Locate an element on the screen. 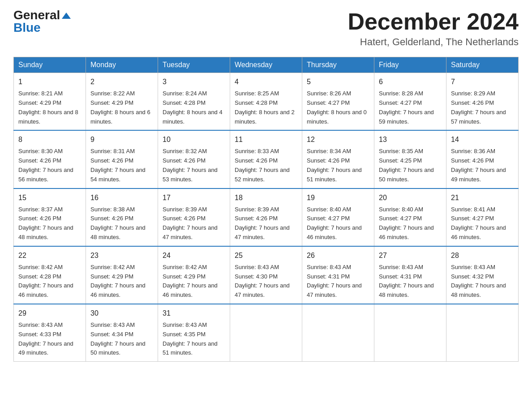 Image resolution: width=532 pixels, height=411 pixels. calendar-day-cell: 2Sunrise: 8:22 AMSunset: 4:29 PMDaylight… is located at coordinates (122, 102).